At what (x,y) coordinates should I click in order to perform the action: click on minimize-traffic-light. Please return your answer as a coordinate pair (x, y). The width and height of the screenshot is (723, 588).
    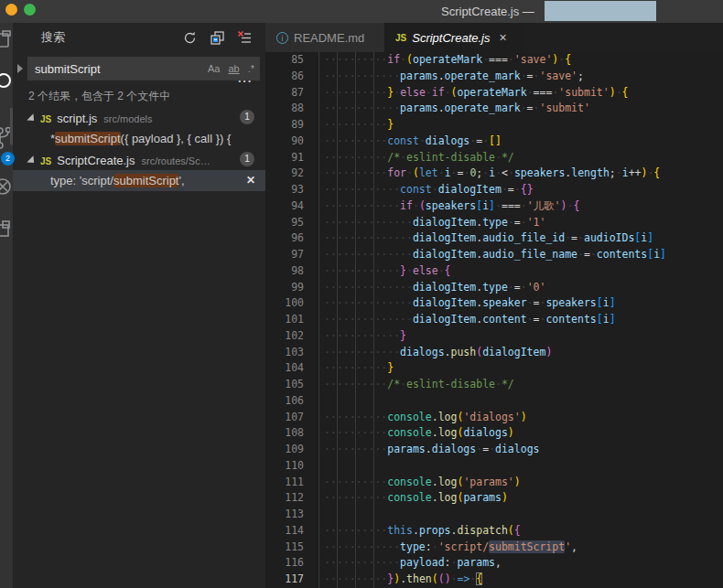
    Looking at the image, I should click on (11, 9).